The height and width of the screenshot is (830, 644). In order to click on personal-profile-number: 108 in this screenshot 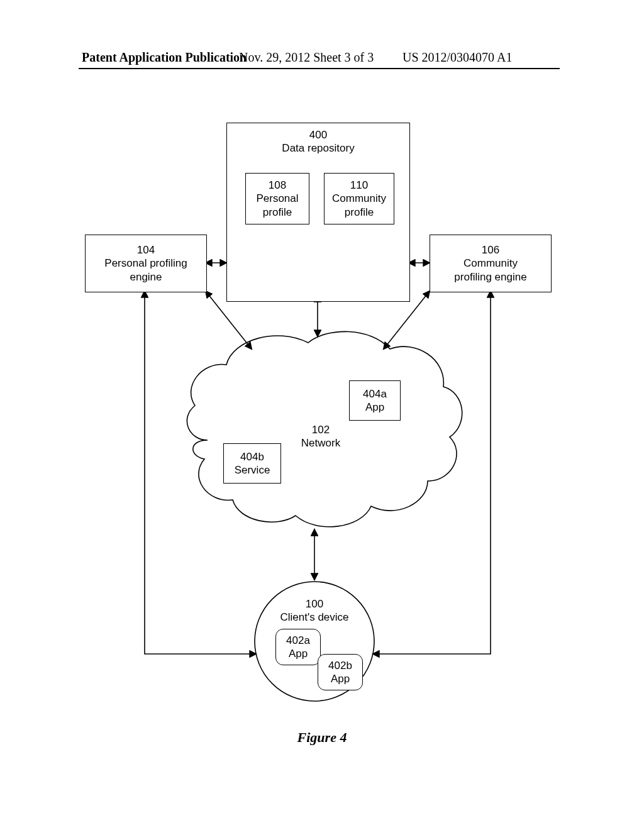, I will do `click(277, 185)`.